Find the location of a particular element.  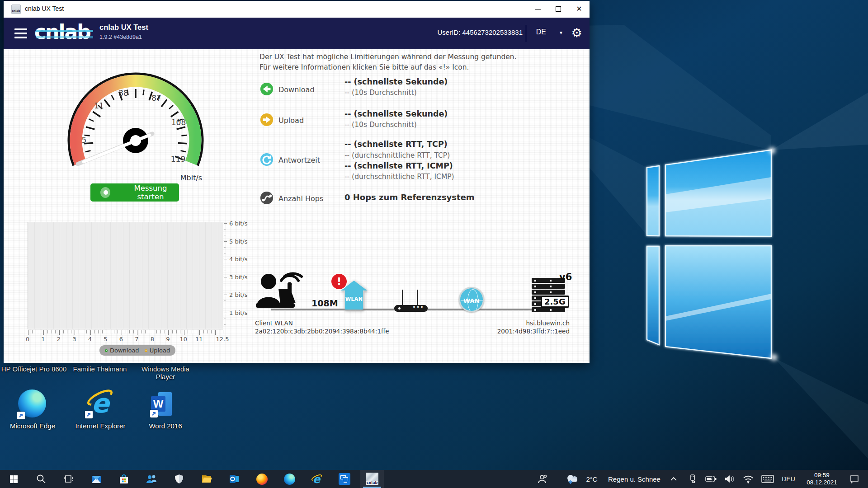

download-secondary: -- (10s Durchschnitt) is located at coordinates (381, 93).